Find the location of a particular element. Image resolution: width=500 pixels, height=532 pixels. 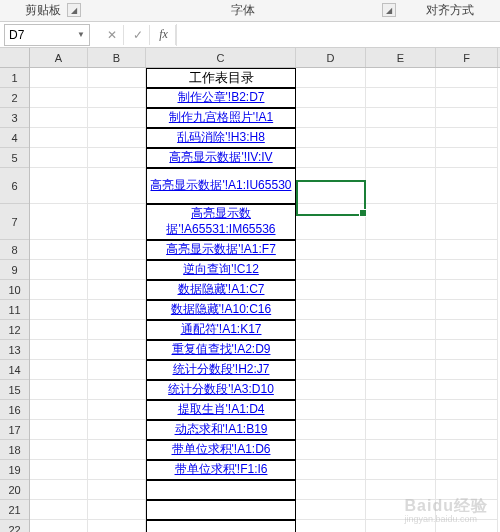

hyperlink-cell: 高亮显示数据'!A1:IU65530 is located at coordinates (221, 186).